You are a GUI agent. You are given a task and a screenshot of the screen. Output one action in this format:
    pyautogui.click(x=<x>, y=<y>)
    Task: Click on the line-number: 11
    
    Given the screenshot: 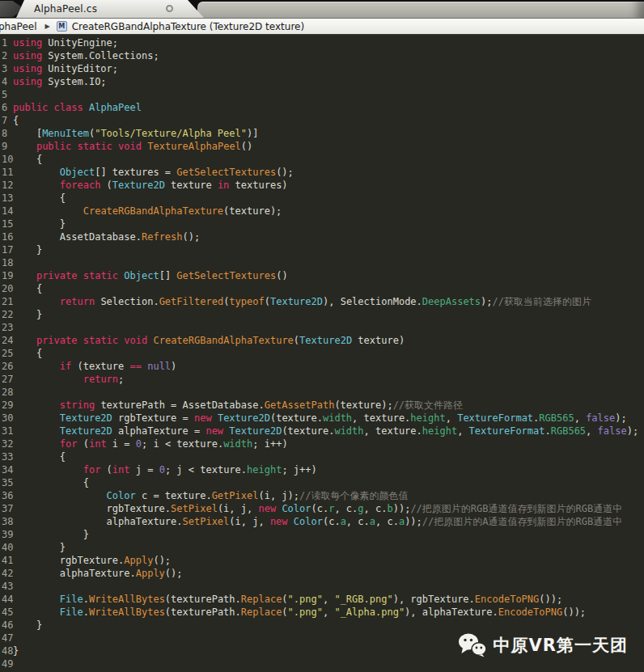 What is the action you would take?
    pyautogui.click(x=6, y=172)
    